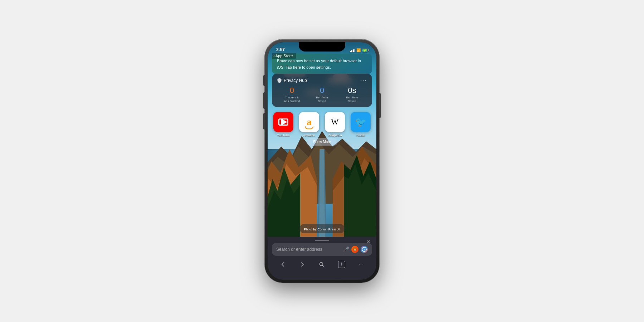 The height and width of the screenshot is (322, 644). What do you see at coordinates (302, 264) in the screenshot?
I see `forward-button` at bounding box center [302, 264].